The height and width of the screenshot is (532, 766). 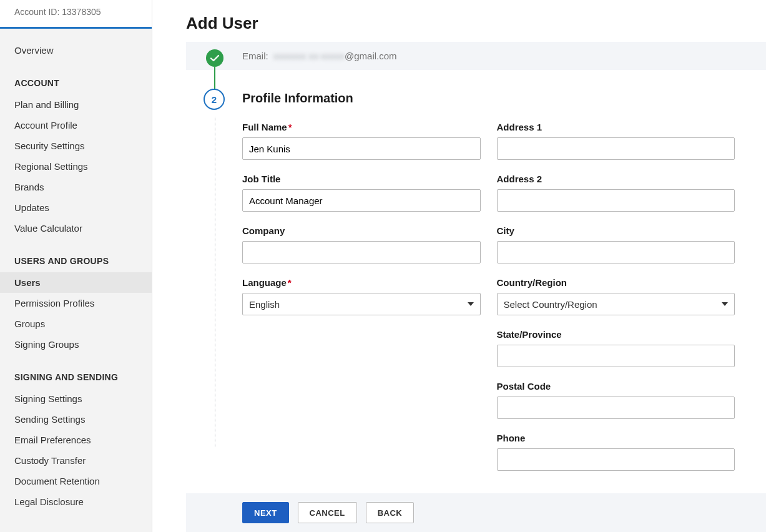 What do you see at coordinates (361, 200) in the screenshot?
I see `job-title-input` at bounding box center [361, 200].